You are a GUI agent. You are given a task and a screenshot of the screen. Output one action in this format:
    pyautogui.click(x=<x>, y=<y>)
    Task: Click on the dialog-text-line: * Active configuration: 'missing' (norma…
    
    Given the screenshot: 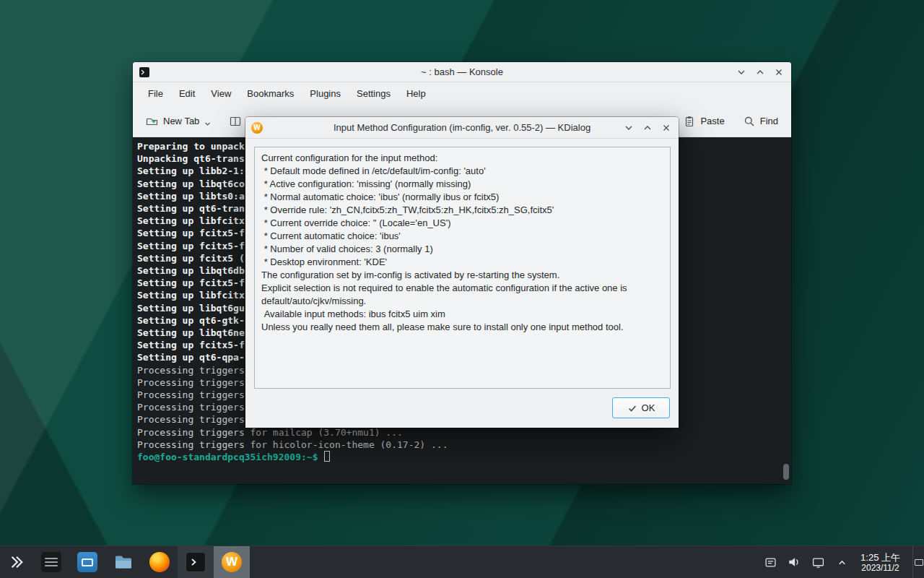 What is the action you would take?
    pyautogui.click(x=462, y=184)
    